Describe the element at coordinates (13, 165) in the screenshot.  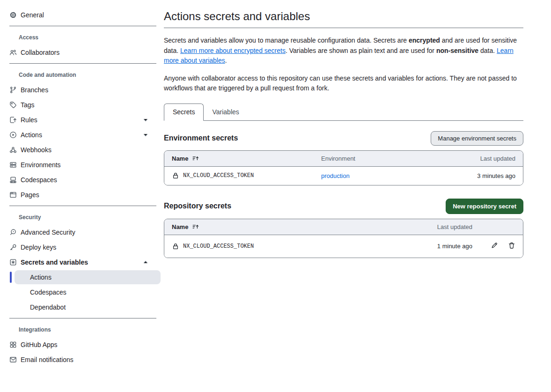
I see `server-icon` at that location.